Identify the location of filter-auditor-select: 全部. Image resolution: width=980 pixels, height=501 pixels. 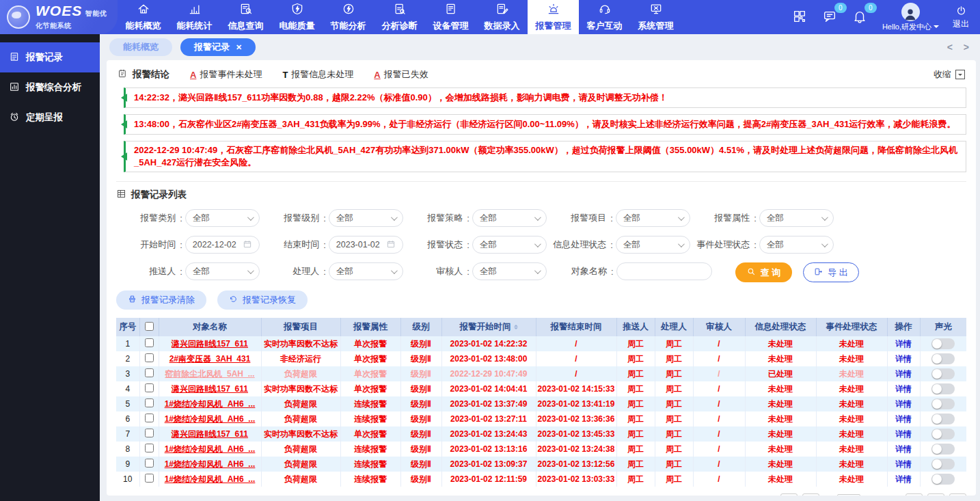
(510, 271).